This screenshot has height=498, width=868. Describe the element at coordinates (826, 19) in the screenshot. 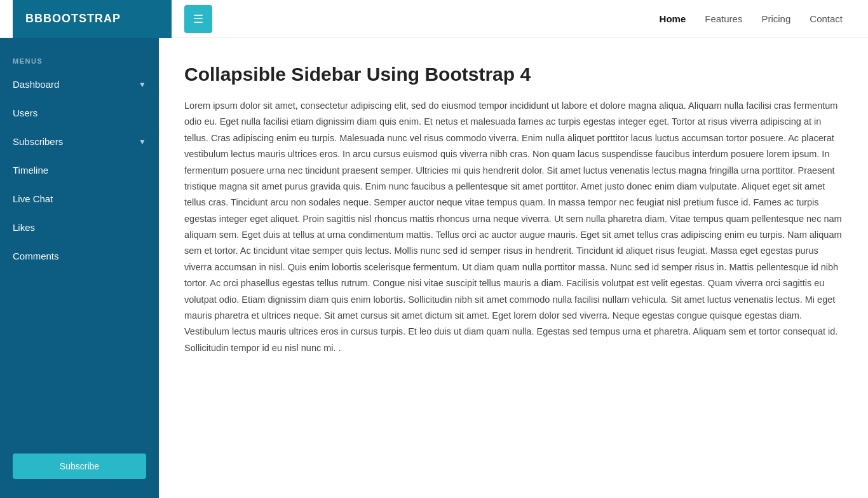

I see `nav-item-contact: Contact` at that location.